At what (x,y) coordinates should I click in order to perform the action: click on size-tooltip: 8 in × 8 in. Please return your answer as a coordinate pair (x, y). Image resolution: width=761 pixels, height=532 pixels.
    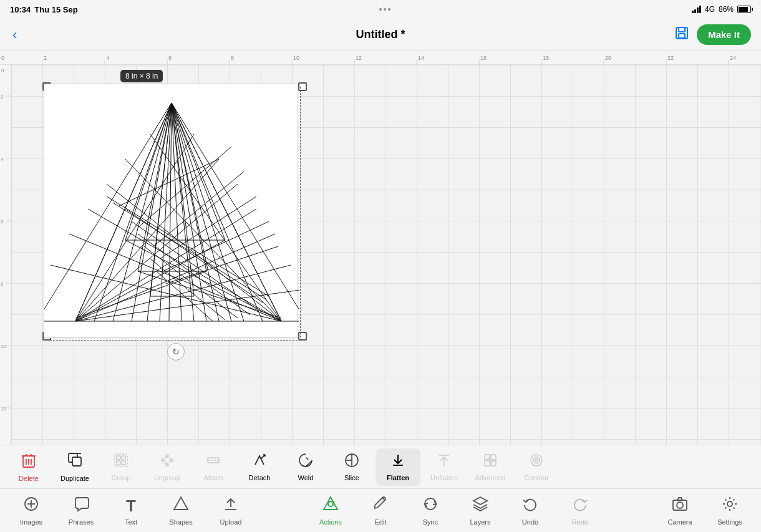
    Looking at the image, I should click on (142, 76).